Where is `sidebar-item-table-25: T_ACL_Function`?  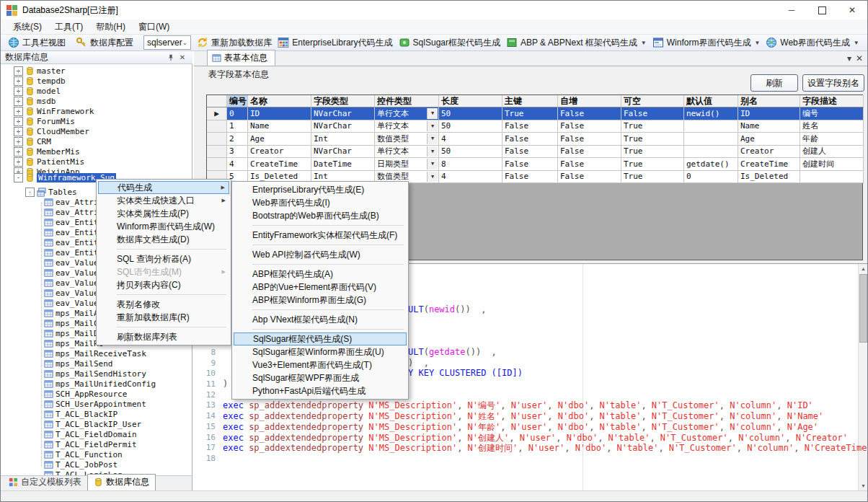
sidebar-item-table-25: T_ACL_Function is located at coordinates (84, 454).